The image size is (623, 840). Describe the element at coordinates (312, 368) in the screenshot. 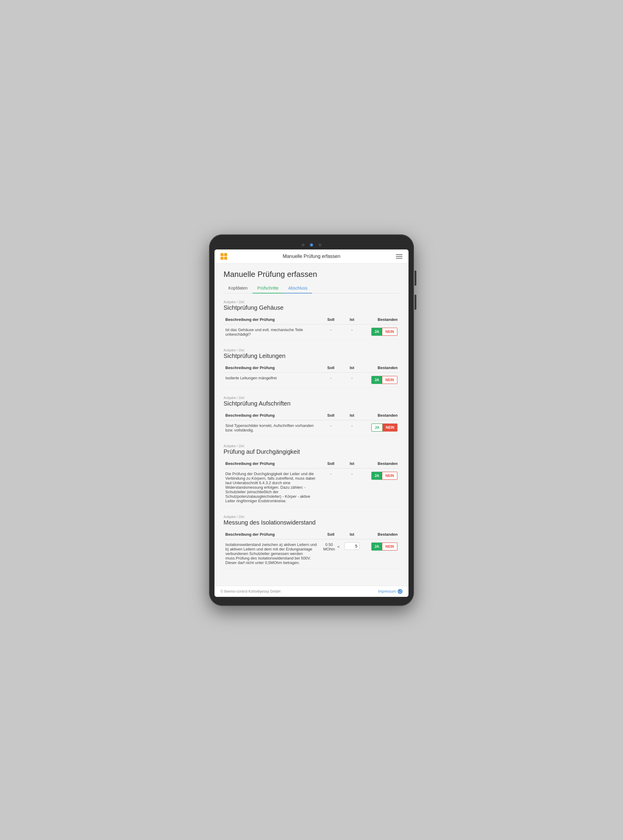

I see `section-leitungen: Aufgabe / Ziel: Sichtprüfung Leitungen B…` at that location.